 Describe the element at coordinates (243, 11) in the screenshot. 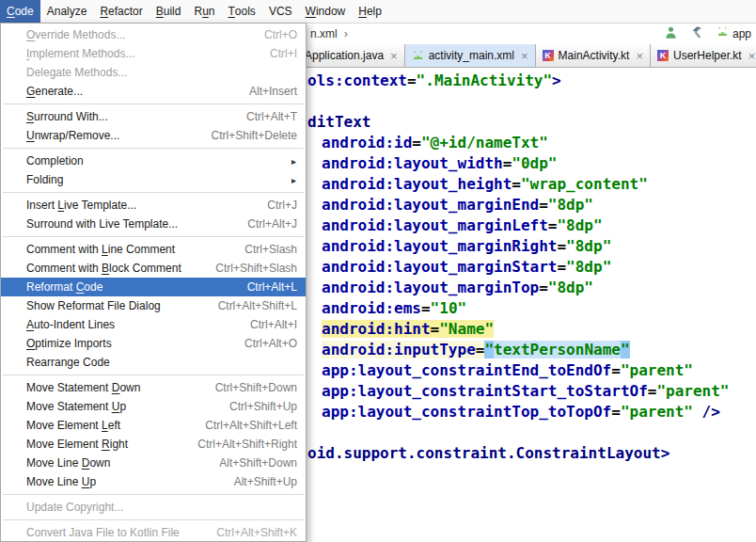

I see `menubar-item-tools: Tools` at that location.